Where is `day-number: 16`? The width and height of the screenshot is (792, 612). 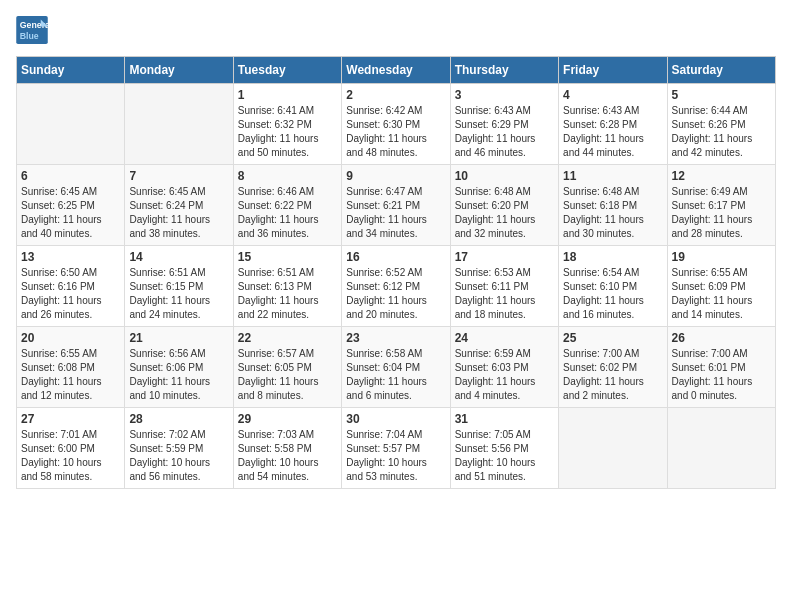 day-number: 16 is located at coordinates (396, 257).